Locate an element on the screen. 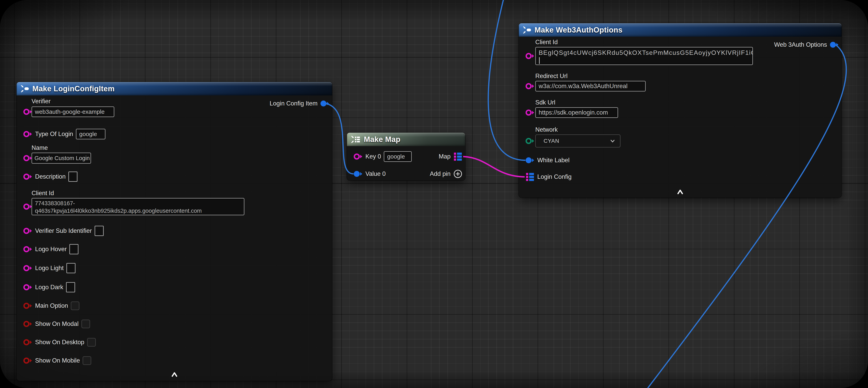  node-title: Make Web3AuthOptions is located at coordinates (578, 30).